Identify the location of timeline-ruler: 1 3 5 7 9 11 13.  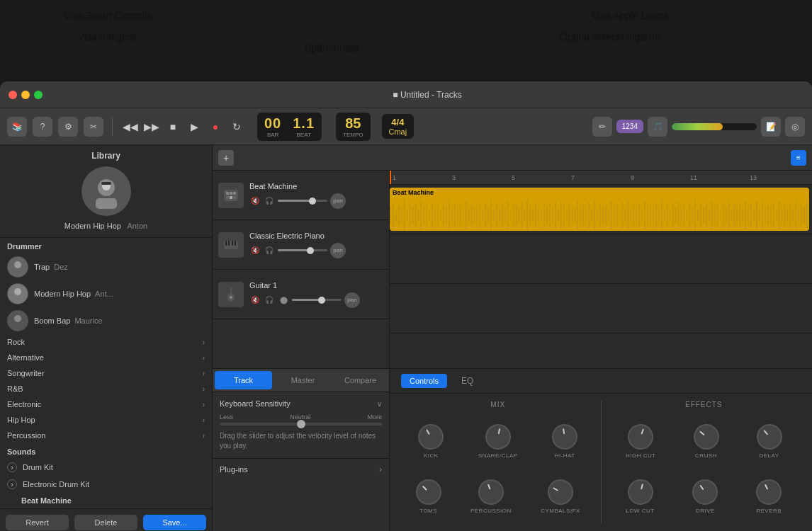
(601, 178).